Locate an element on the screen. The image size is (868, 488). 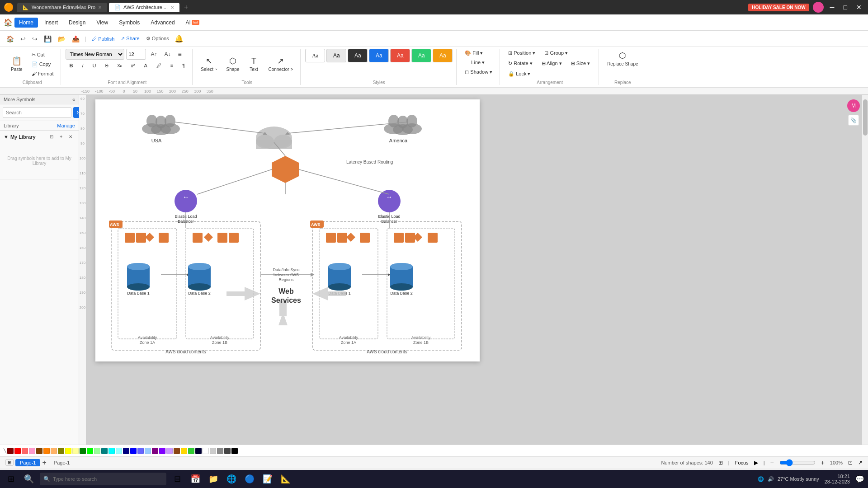
tab-aws-close: ✕ is located at coordinates (172, 7).